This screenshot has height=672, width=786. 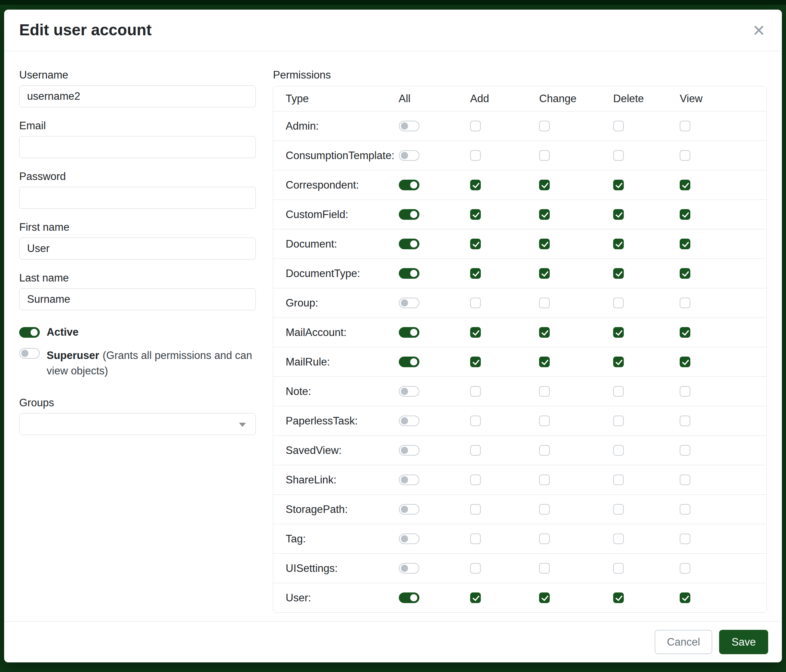 I want to click on password-input, so click(x=137, y=198).